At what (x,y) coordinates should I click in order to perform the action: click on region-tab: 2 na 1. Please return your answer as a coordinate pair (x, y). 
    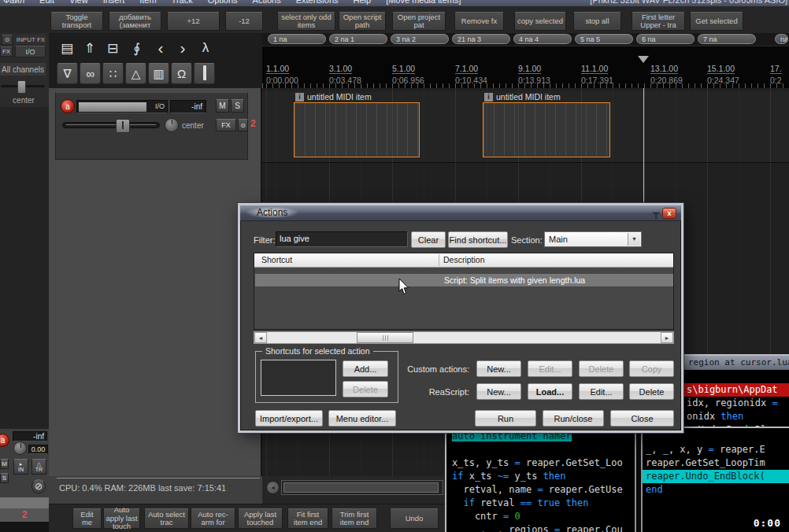
    Looking at the image, I should click on (358, 39).